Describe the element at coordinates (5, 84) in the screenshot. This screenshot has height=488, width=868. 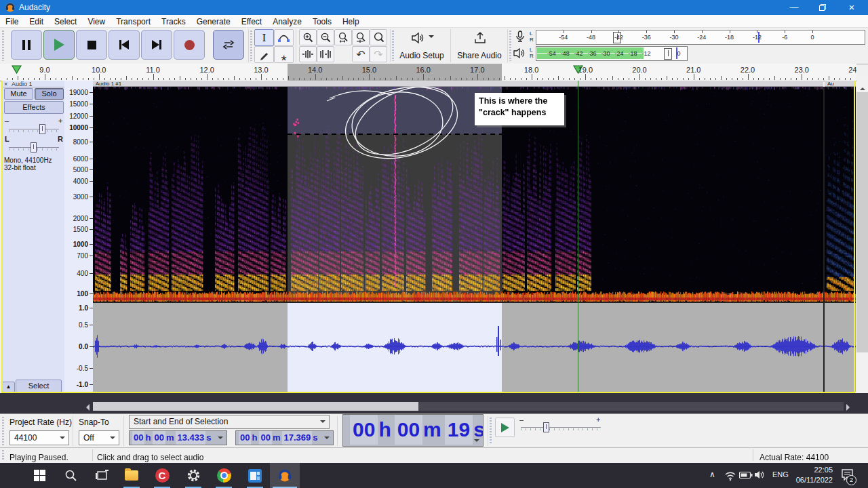
I see `track-close-icon: ×` at that location.